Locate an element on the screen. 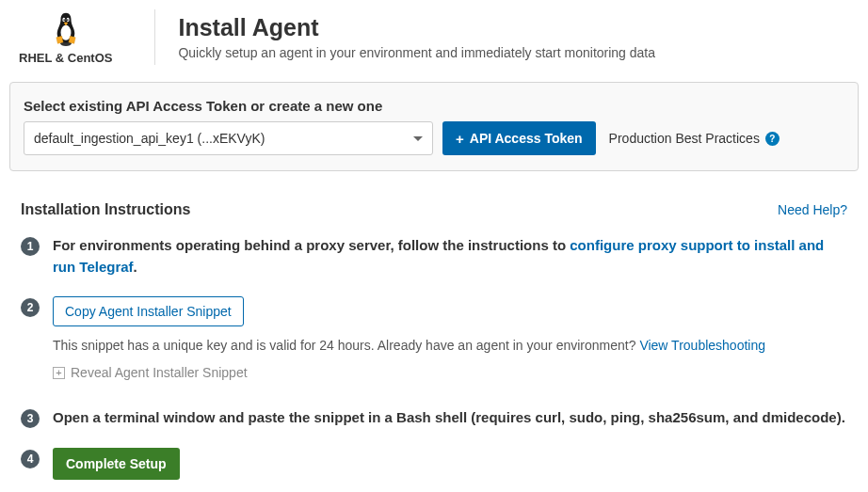 Image resolution: width=868 pixels, height=492 pixels. add-api-token-button: + API Access Token is located at coordinates (520, 138).